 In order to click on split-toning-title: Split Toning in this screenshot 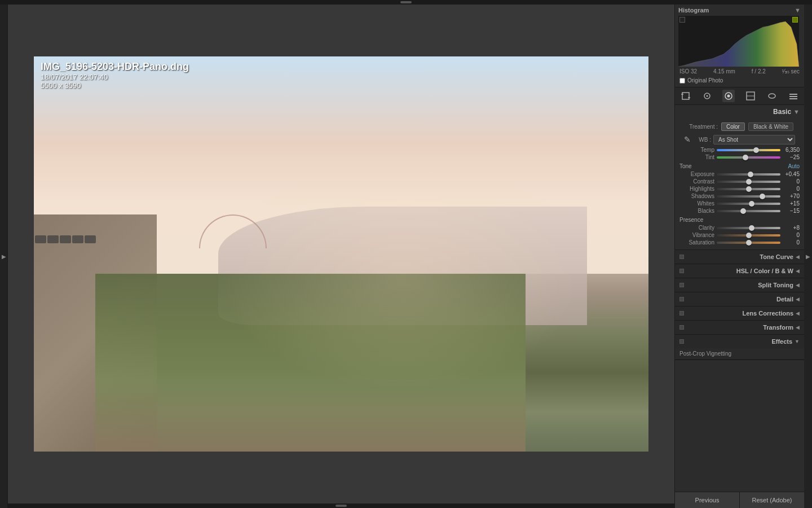, I will do `click(739, 285)`.